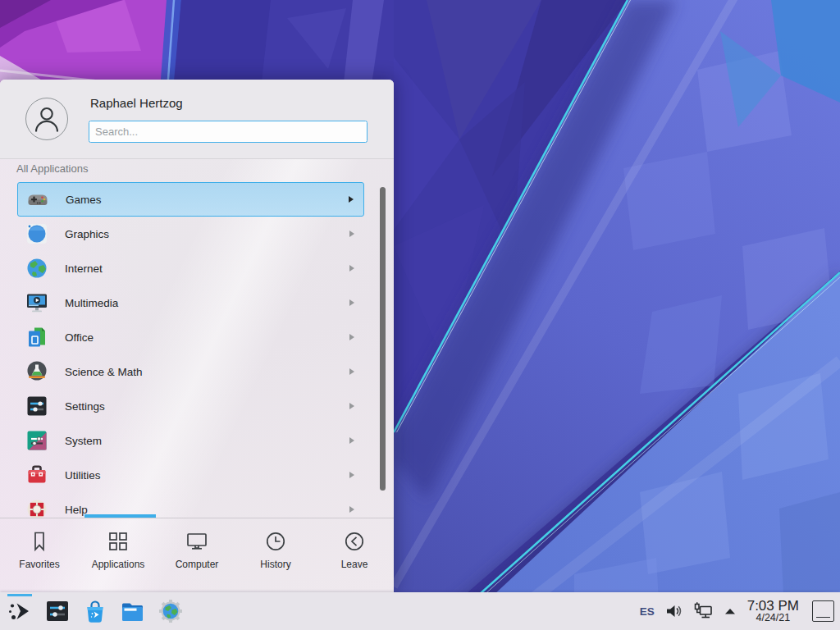  I want to click on tab-computer: Computer, so click(197, 555).